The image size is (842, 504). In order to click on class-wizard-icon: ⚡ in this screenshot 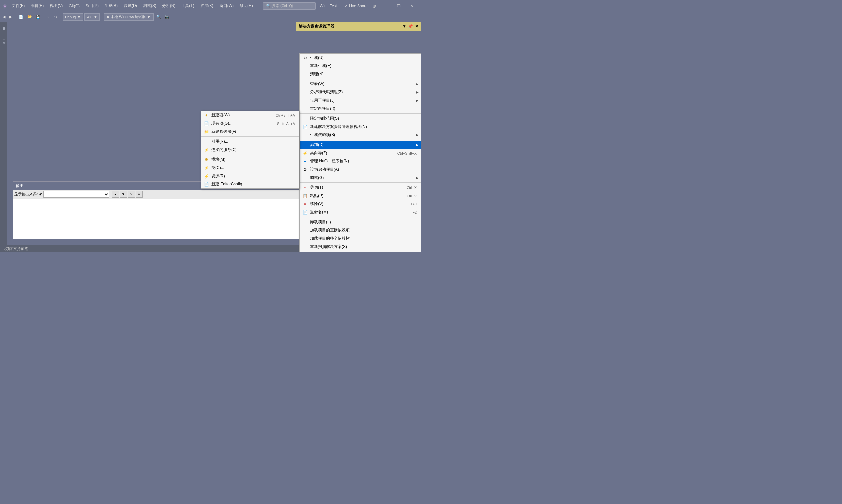, I will do `click(305, 153)`.